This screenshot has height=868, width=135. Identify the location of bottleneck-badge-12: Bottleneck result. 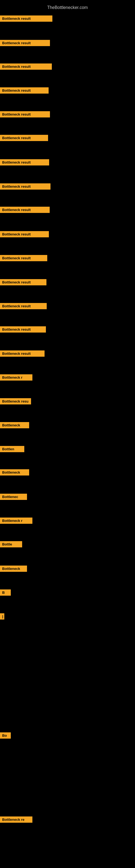
(23, 283).